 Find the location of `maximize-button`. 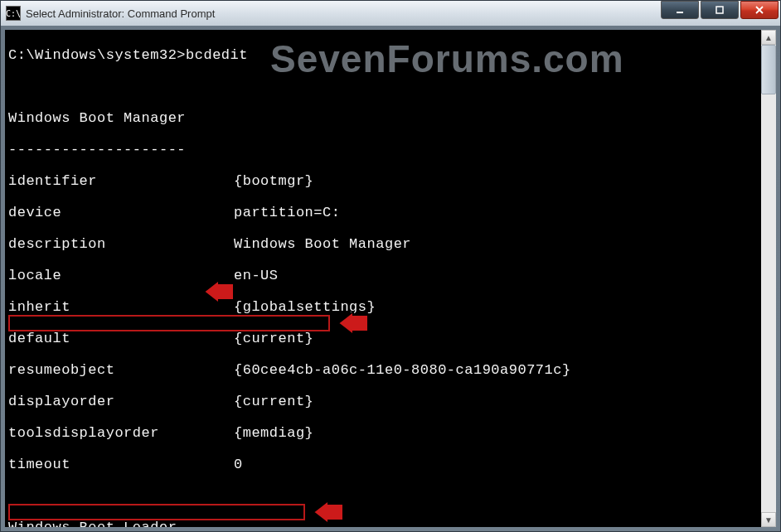

maximize-button is located at coordinates (720, 10).